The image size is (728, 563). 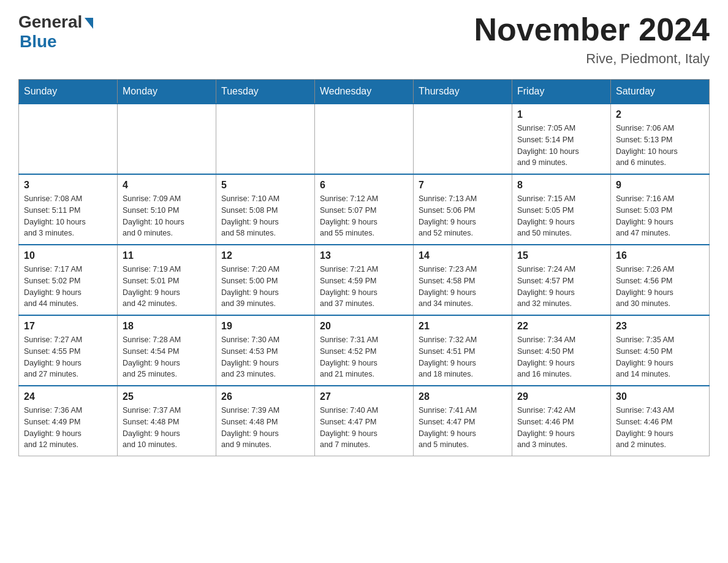 I want to click on calendar-cell: 15Sunrise: 7:24 AMSunset: 4:57 PMDayligh…, so click(x=561, y=280).